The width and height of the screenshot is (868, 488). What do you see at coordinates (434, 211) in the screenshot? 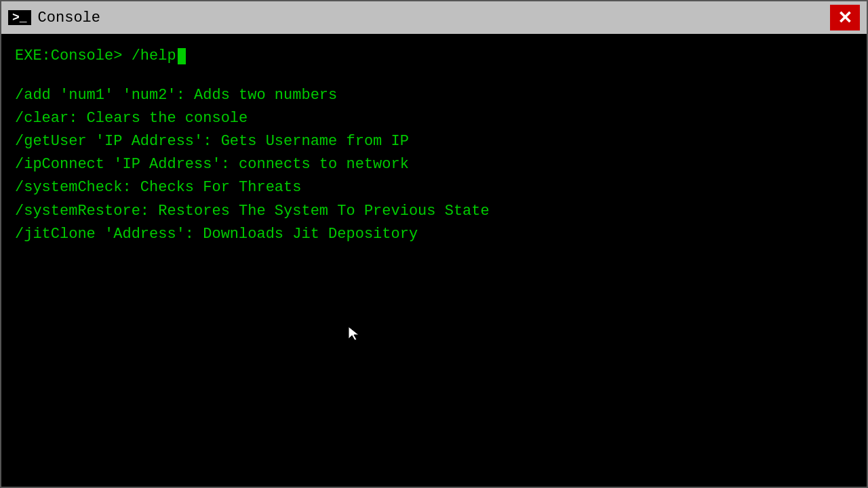
I see `help-line-systemrestore: /systemRestore: Restores The System To P…` at bounding box center [434, 211].